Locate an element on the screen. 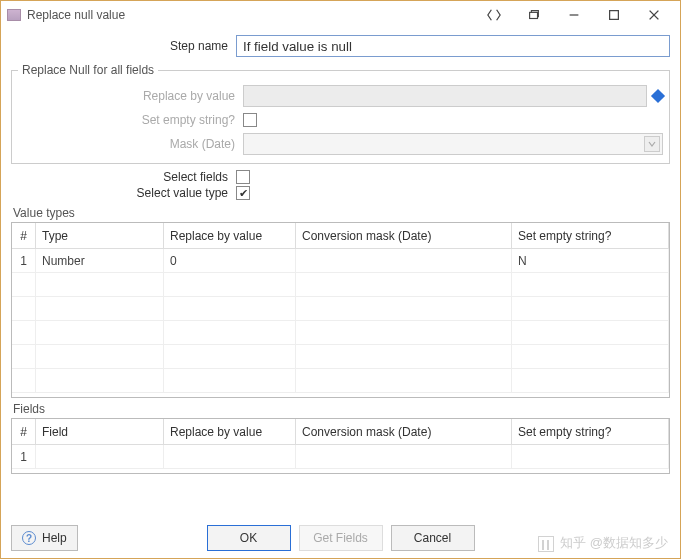 The height and width of the screenshot is (559, 681). fields-label: Fields is located at coordinates (342, 409).